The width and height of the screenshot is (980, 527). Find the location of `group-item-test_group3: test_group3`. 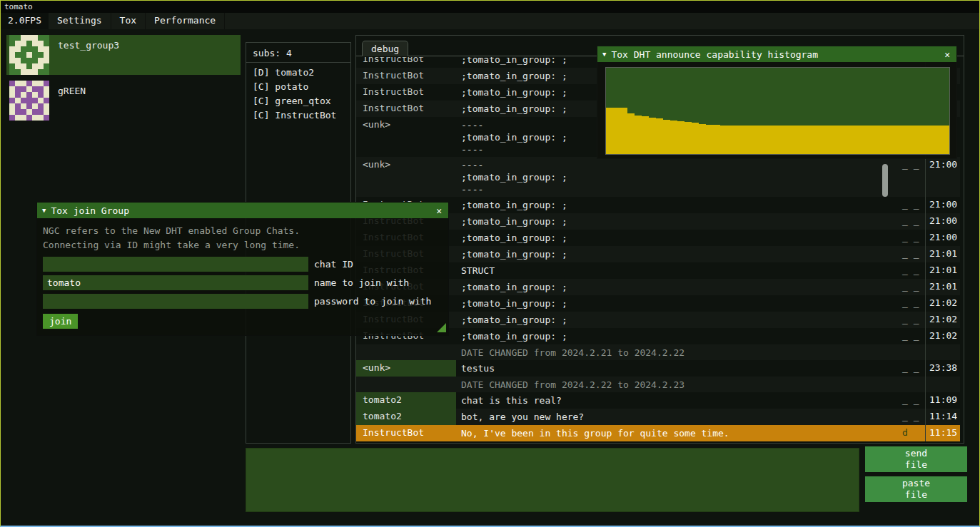

group-item-test_group3: test_group3 is located at coordinates (123, 55).